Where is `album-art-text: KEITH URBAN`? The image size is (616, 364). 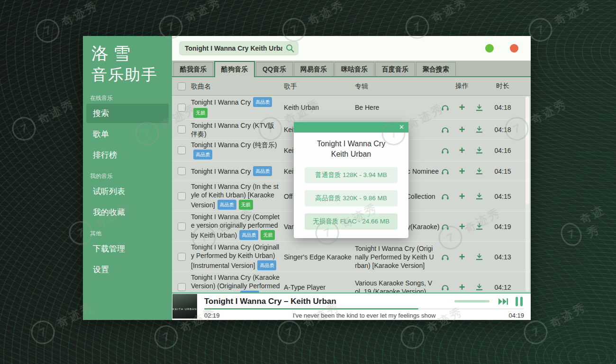 album-art-text: KEITH URBAN is located at coordinates (185, 309).